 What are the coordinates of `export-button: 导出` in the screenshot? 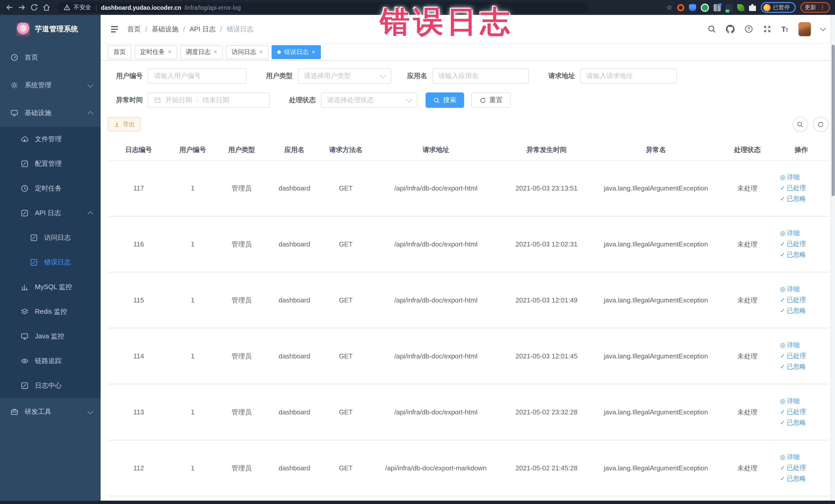 It's located at (124, 124).